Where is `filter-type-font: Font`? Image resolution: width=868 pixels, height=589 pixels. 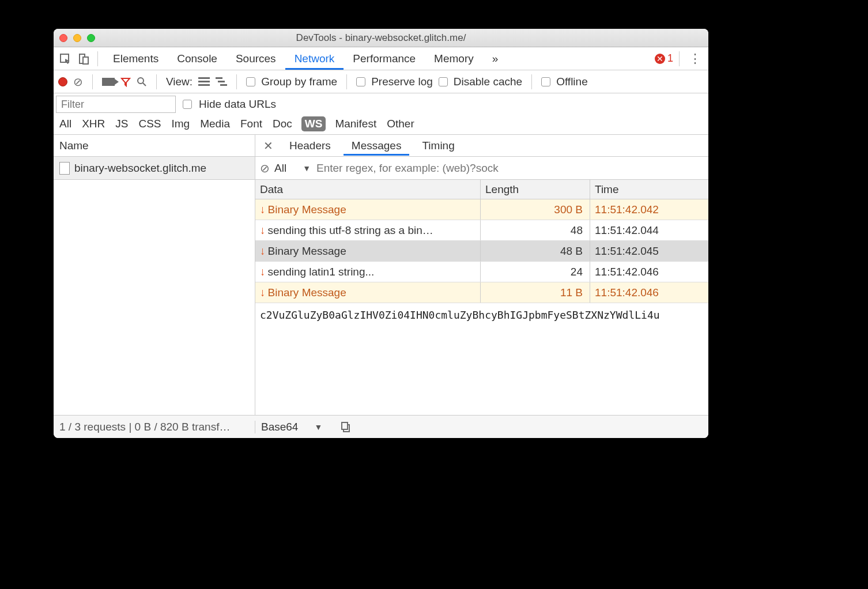 filter-type-font: Font is located at coordinates (251, 124).